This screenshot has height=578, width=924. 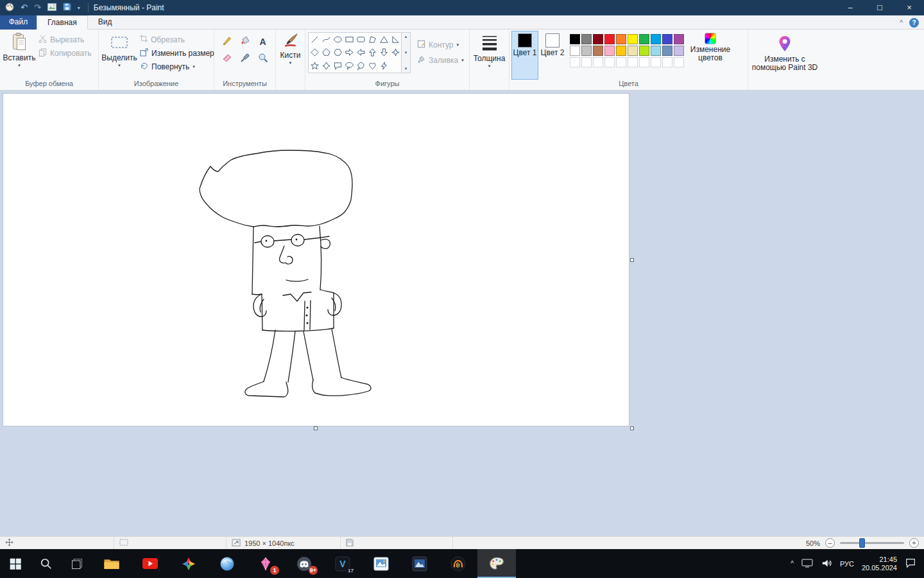 I want to click on magnifier-tool-button, so click(x=263, y=59).